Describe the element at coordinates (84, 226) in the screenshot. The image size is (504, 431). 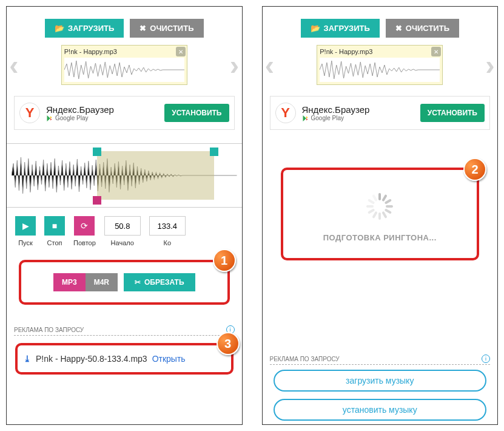
I see `repeat-button: ⟳` at that location.